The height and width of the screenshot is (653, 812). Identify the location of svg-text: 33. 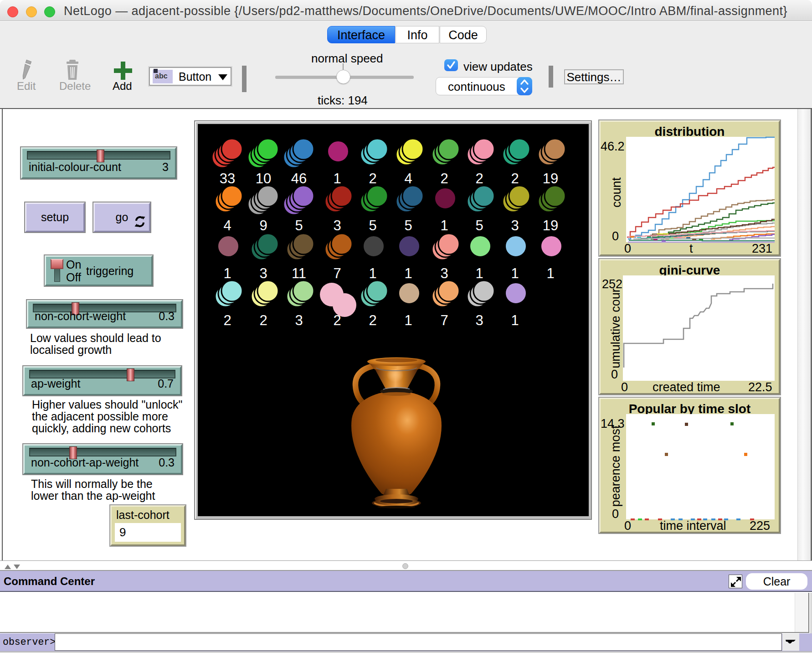
(227, 179).